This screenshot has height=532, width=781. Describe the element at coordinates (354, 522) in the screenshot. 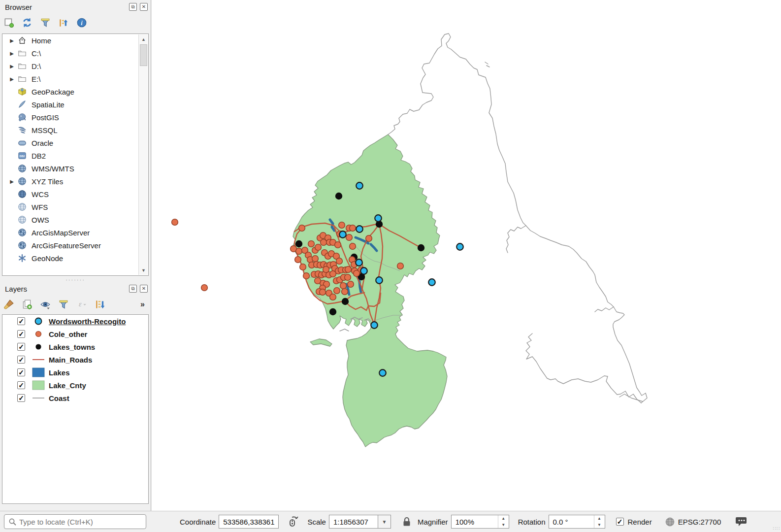

I see `scale-value: 1:1856307` at that location.